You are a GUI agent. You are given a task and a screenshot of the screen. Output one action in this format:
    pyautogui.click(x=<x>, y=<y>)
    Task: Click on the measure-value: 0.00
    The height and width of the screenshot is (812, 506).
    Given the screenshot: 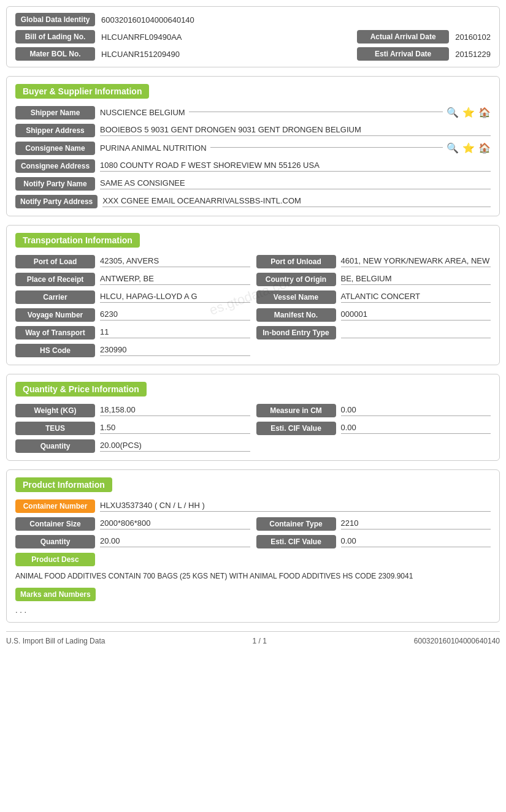 What is the action you would take?
    pyautogui.click(x=416, y=411)
    